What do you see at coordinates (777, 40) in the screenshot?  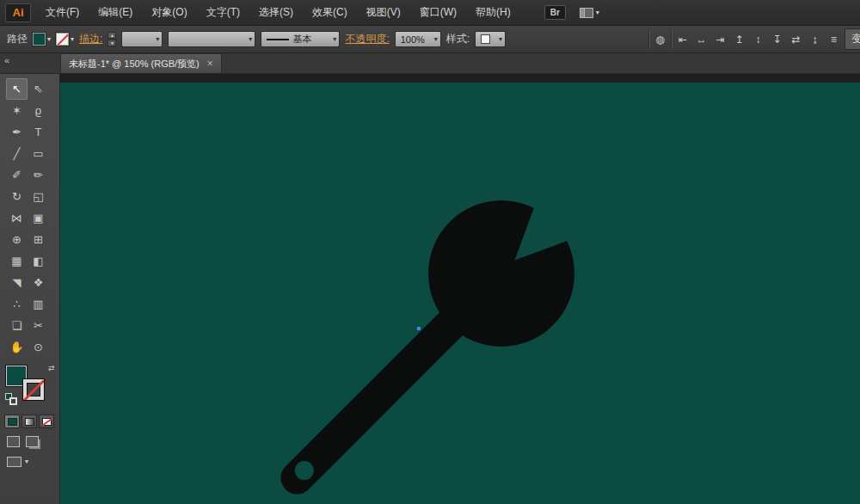 I see `align-bottom-icon: ↧` at bounding box center [777, 40].